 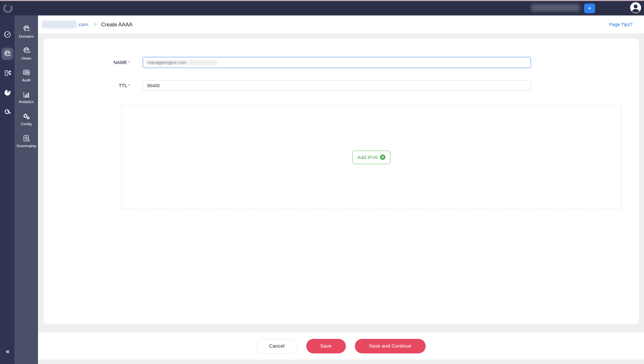 I want to click on sidebar-item-admin, so click(x=7, y=112).